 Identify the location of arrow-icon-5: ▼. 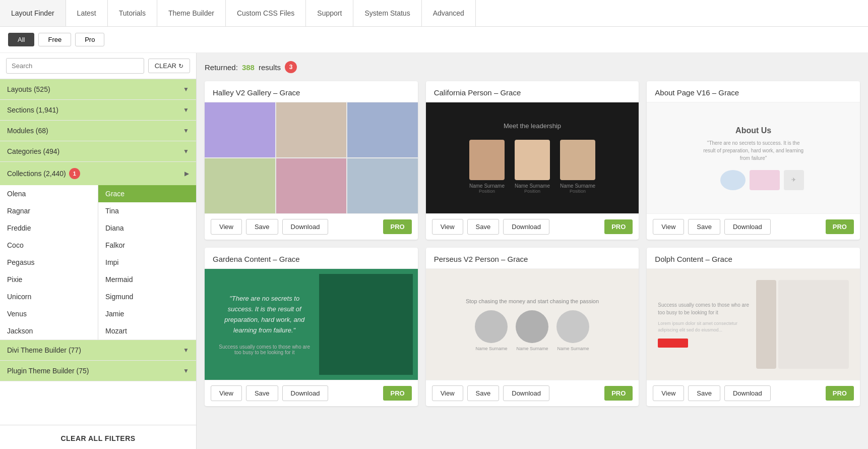
(186, 350).